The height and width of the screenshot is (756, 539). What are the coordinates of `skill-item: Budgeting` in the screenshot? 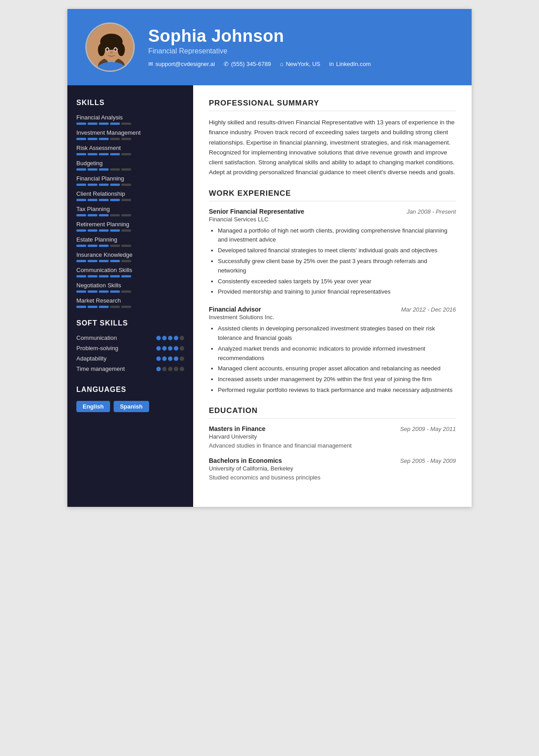 It's located at (130, 165).